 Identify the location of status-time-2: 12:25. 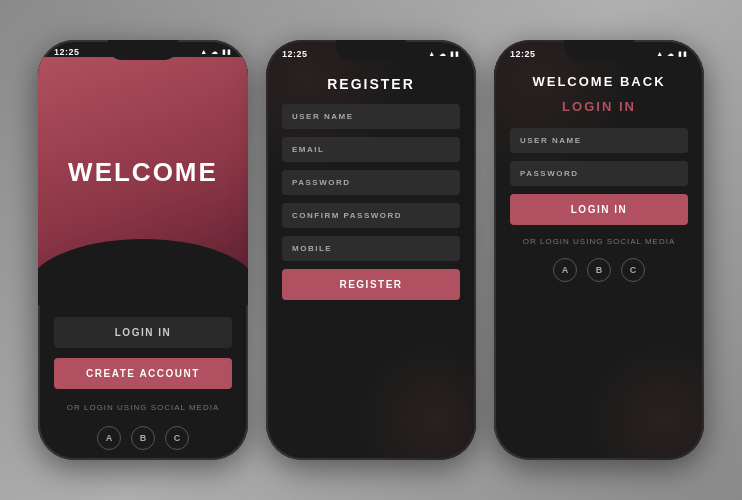
(295, 54).